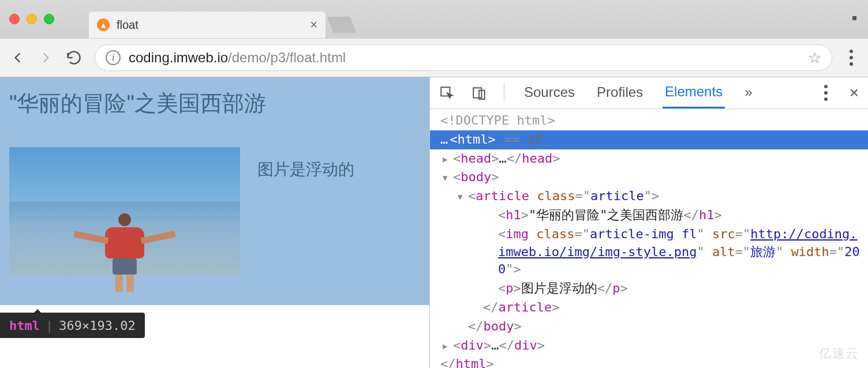 Image resolution: width=868 pixels, height=368 pixels. I want to click on back-button, so click(18, 58).